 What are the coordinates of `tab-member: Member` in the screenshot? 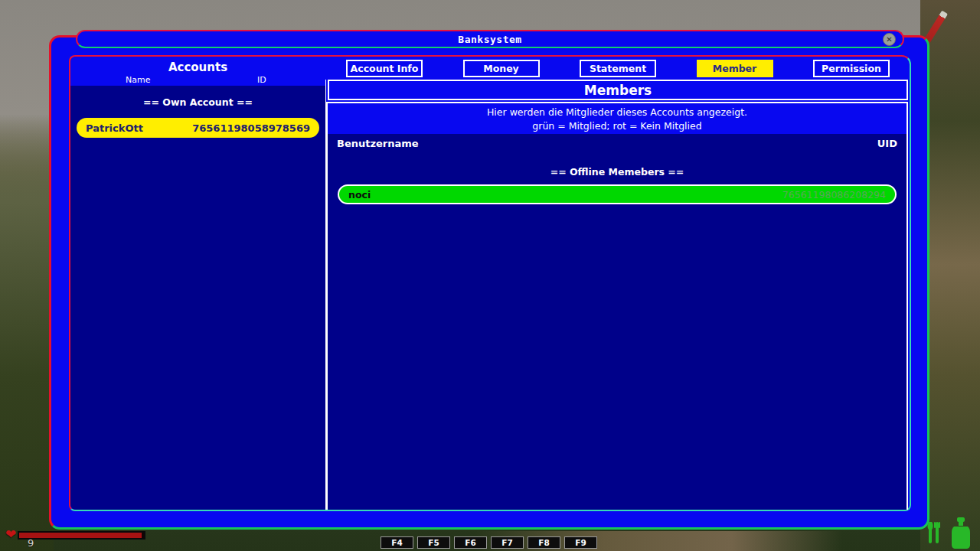 It's located at (735, 69).